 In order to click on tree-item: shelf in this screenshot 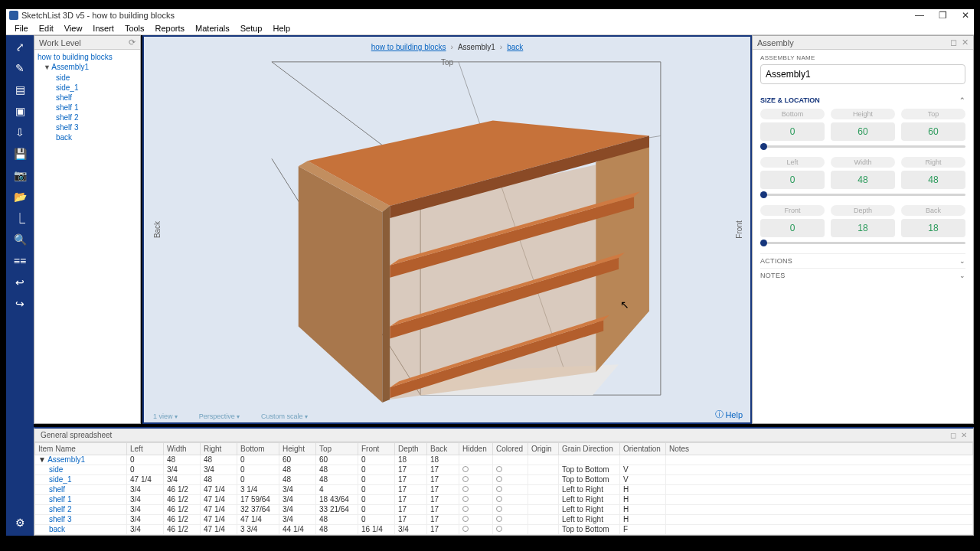, I will do `click(87, 98)`.